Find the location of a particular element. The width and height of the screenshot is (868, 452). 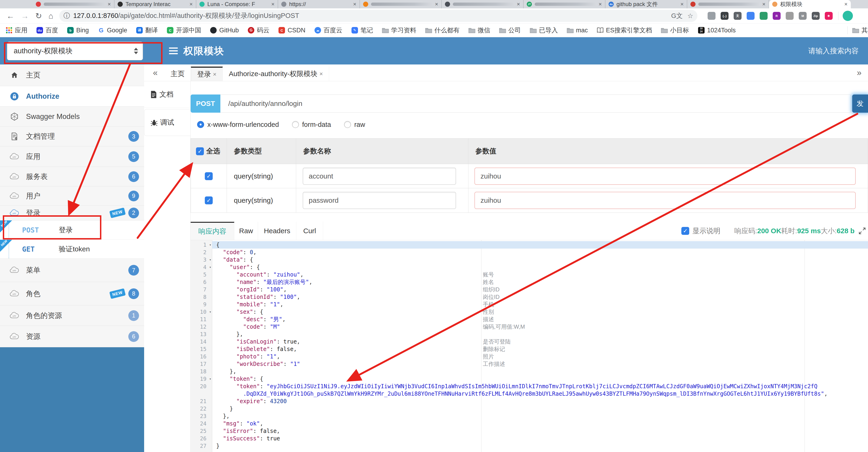

other-bookmarks-folder: 其他 is located at coordinates (860, 30).